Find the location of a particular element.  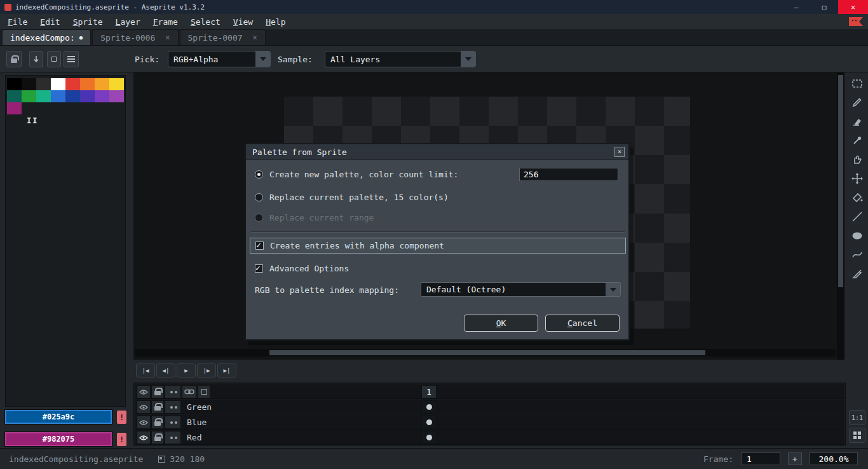

palette-options-button is located at coordinates (71, 59).